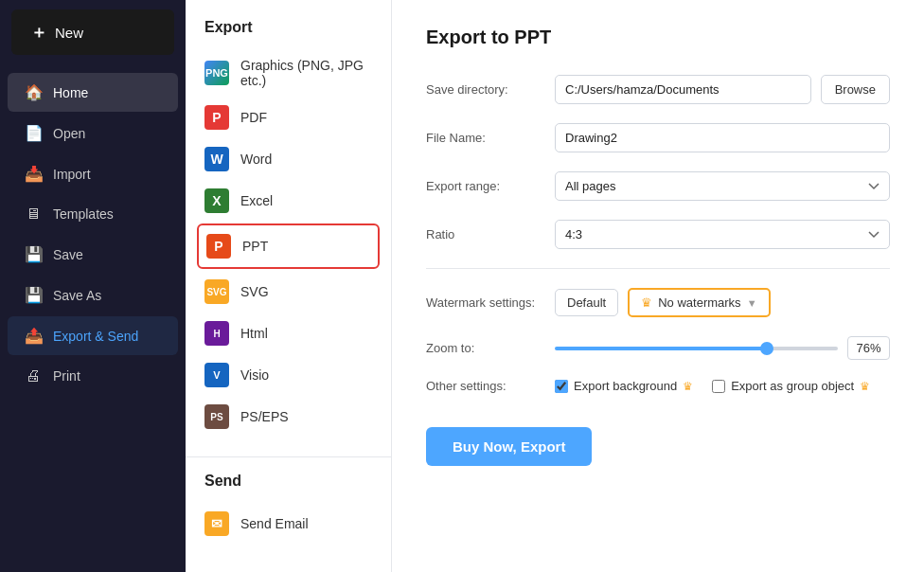 The width and height of the screenshot is (924, 572). What do you see at coordinates (658, 186) in the screenshot?
I see `export-range-row: Export range: All pages Current page Sel…` at bounding box center [658, 186].